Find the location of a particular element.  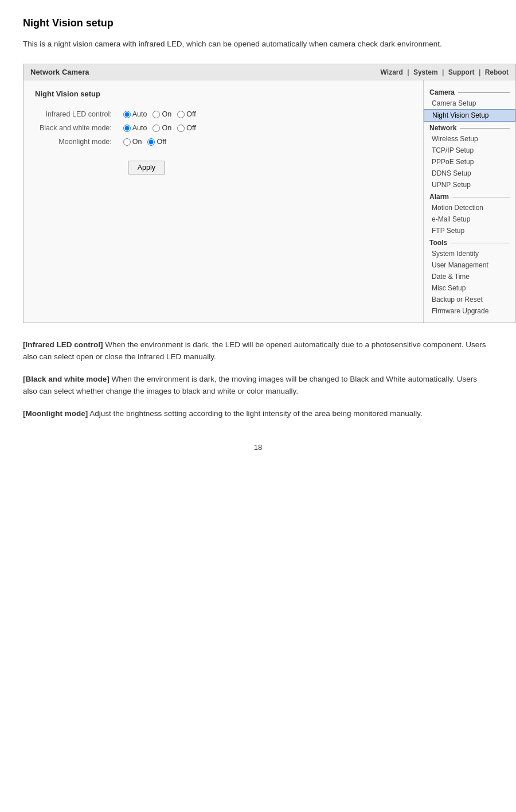

desc-moonlight: [Moonlight mode] Adjust the brightness s… is located at coordinates (258, 414).